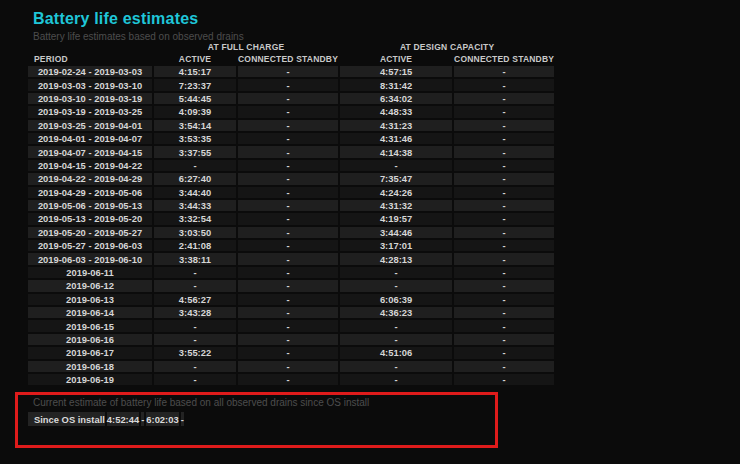 This screenshot has height=464, width=740. I want to click on page-title: Battery life estimates, so click(116, 19).